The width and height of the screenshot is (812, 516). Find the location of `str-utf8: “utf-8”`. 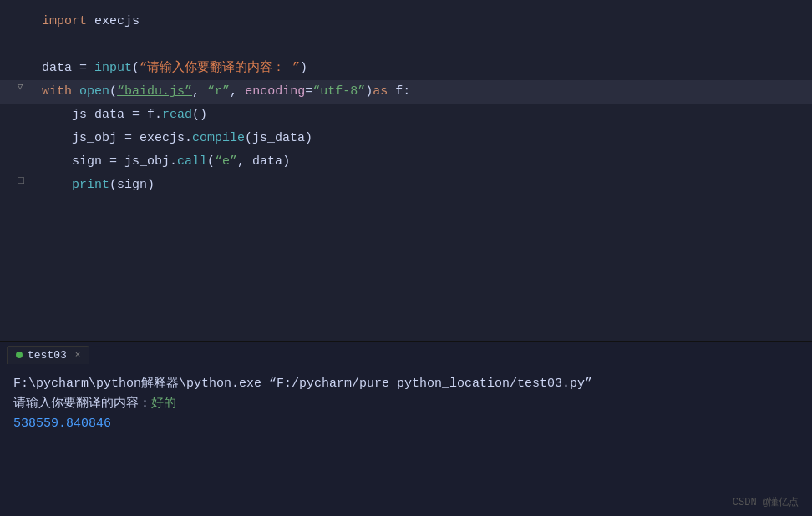

str-utf8: “utf-8” is located at coordinates (339, 92).